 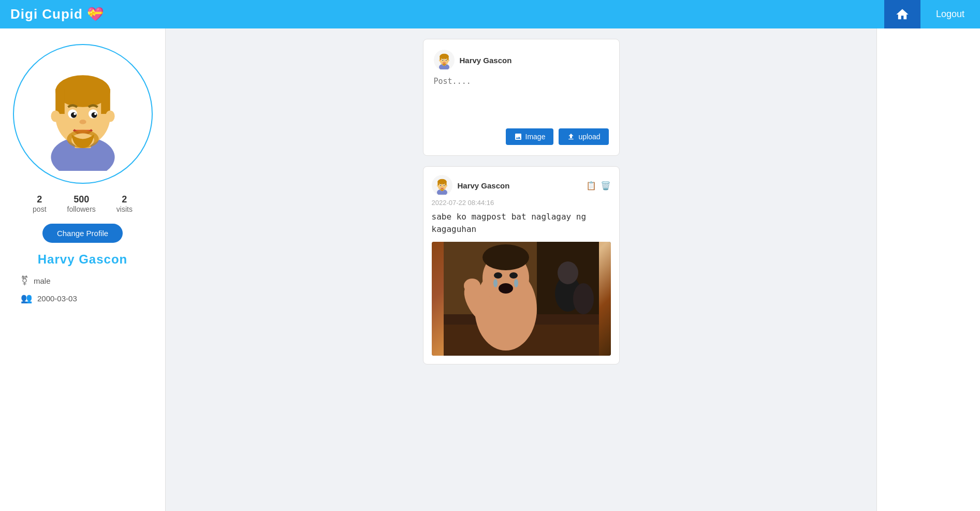 I want to click on upload-icon, so click(x=571, y=137).